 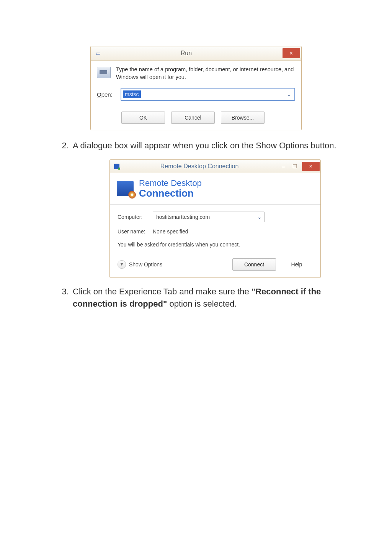 What do you see at coordinates (194, 53) in the screenshot?
I see `run-title-text: Run` at bounding box center [194, 53].